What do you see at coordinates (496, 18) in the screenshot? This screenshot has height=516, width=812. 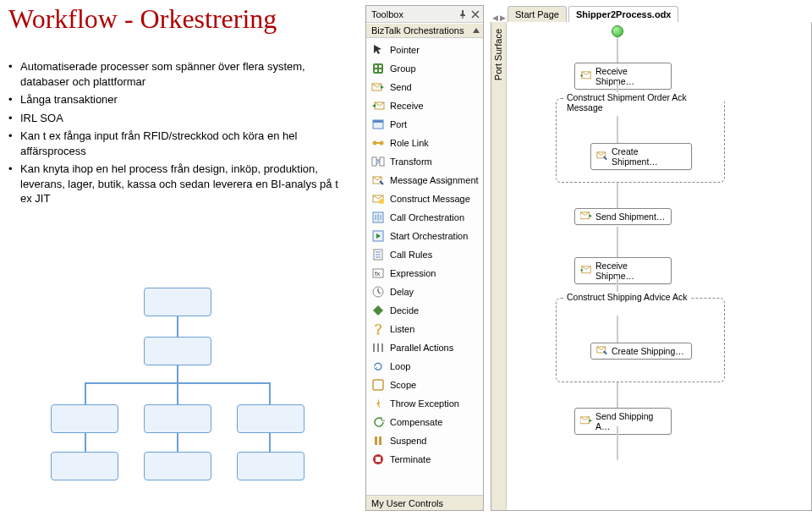 I see `chevron-left-icon: ◀` at bounding box center [496, 18].